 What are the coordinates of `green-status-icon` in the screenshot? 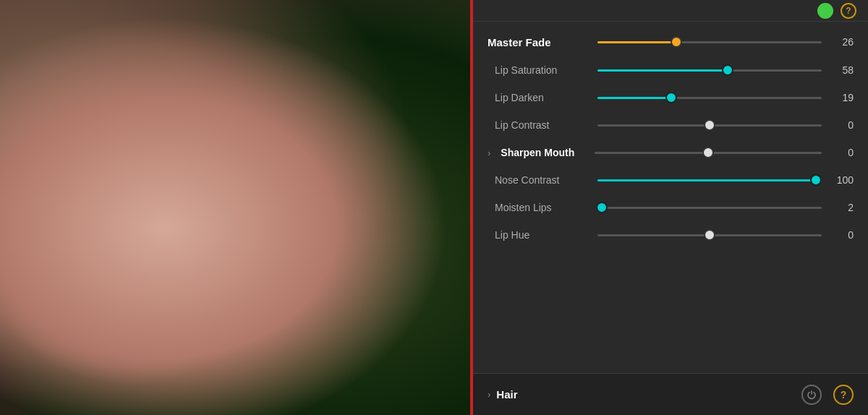 It's located at (825, 11).